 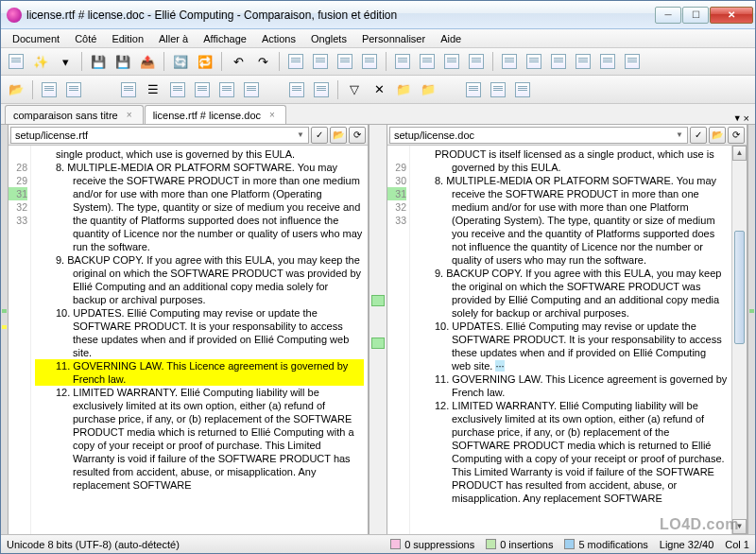 I want to click on tab-license: license.rtf # license.doc ×, so click(x=215, y=114).